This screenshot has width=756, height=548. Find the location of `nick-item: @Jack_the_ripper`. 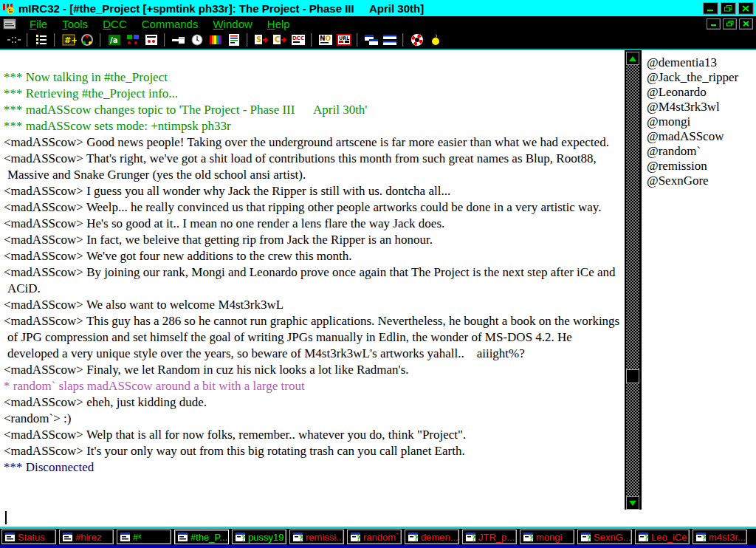

nick-item: @Jack_the_ripper is located at coordinates (701, 78).